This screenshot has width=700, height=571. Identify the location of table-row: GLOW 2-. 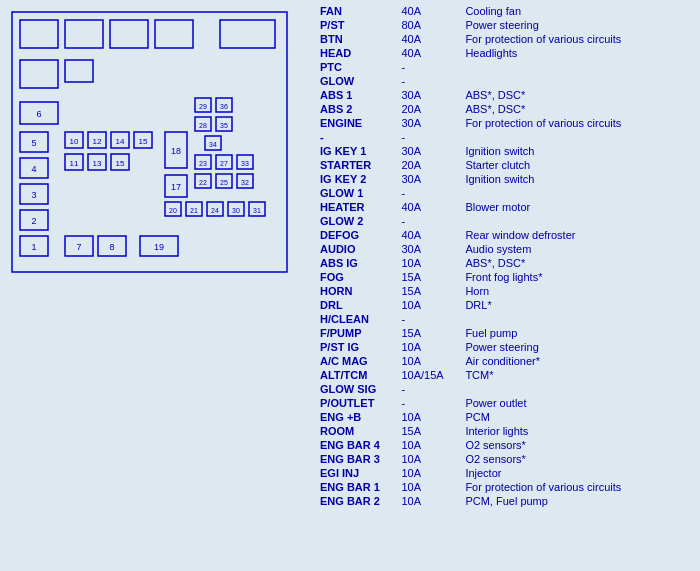
(505, 221).